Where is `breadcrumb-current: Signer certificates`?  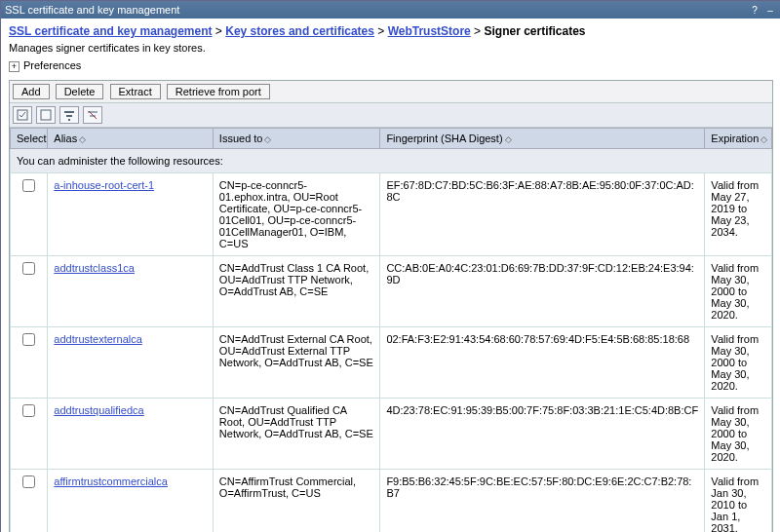
breadcrumb-current: Signer certificates is located at coordinates (534, 31).